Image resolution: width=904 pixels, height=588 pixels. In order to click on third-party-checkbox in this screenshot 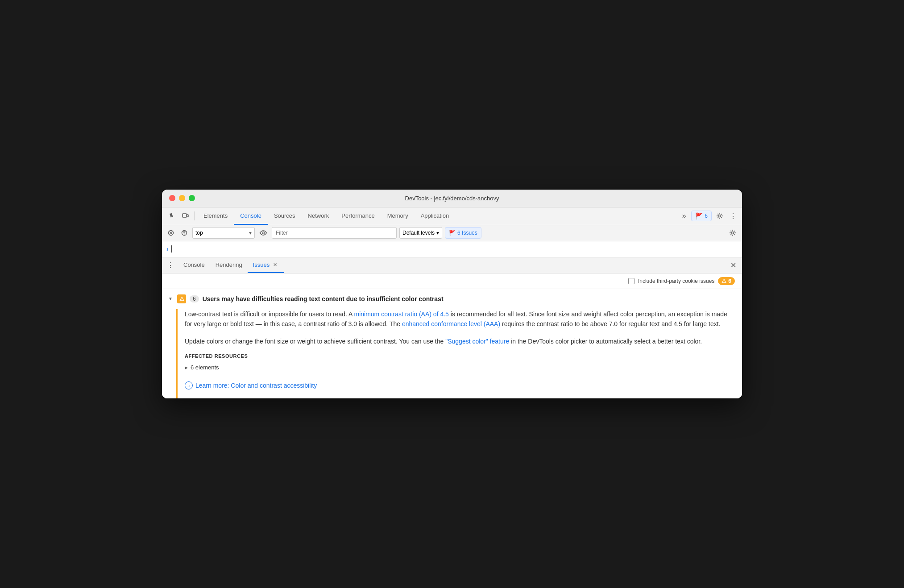, I will do `click(631, 281)`.